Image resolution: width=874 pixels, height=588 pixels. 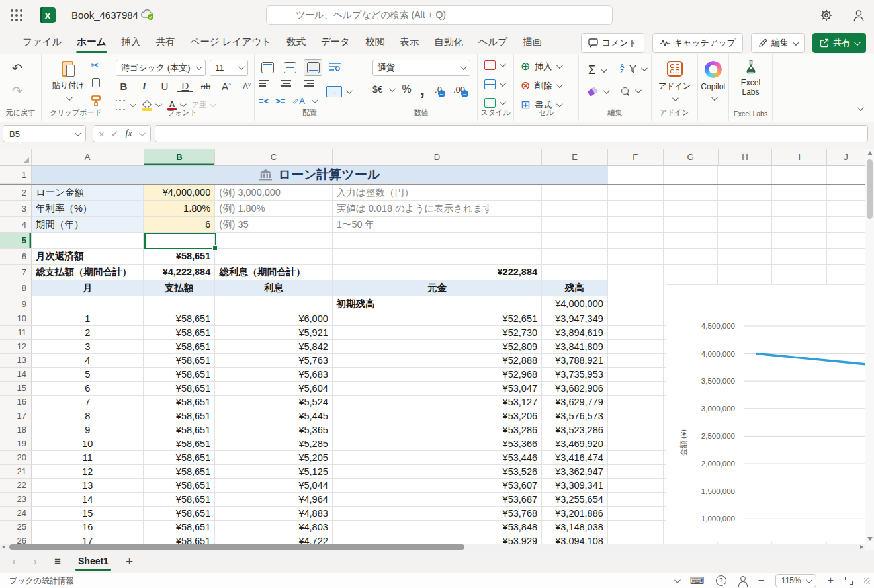 I want to click on cell-E9: ¥4,000,000, so click(x=575, y=304).